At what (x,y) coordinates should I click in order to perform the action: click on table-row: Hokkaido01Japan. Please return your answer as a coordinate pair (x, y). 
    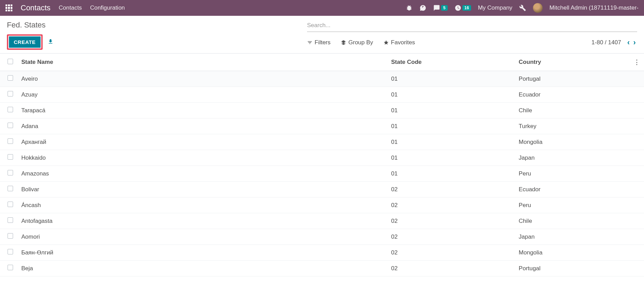
    Looking at the image, I should click on (322, 158).